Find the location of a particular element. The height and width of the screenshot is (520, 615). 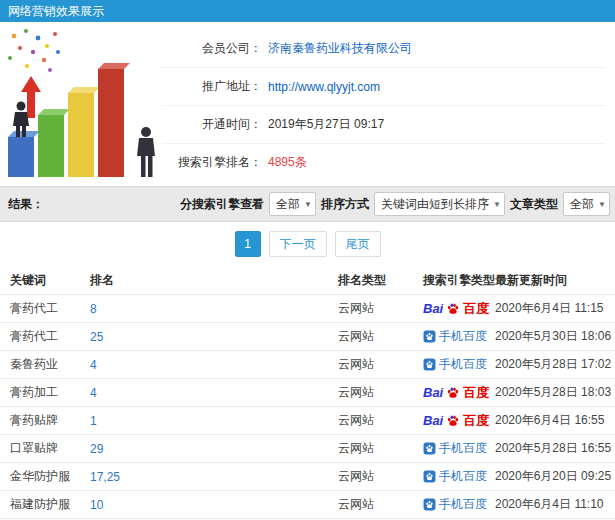

article-type-filter-label: 文章类型 is located at coordinates (534, 204).